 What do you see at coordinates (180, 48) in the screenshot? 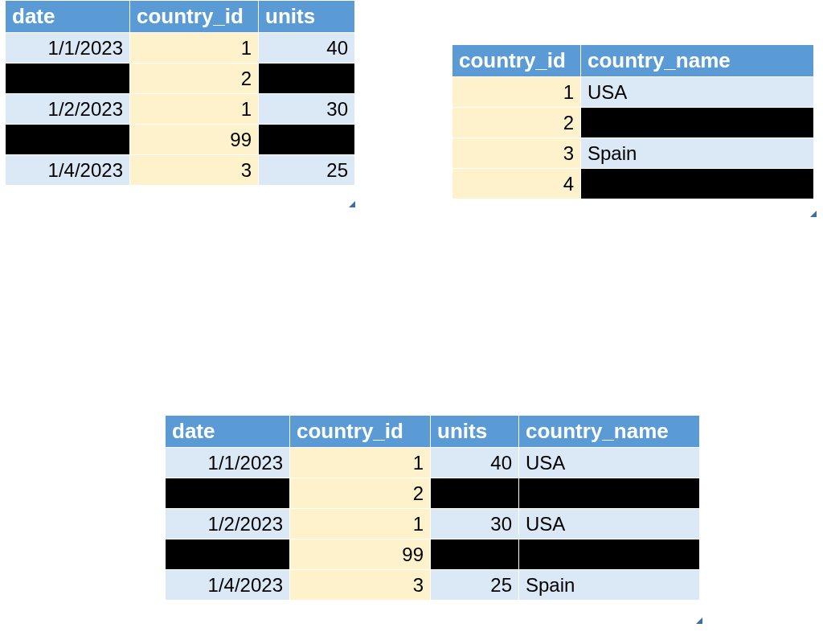
I see `table-row: 1/1/2023 1 40` at bounding box center [180, 48].